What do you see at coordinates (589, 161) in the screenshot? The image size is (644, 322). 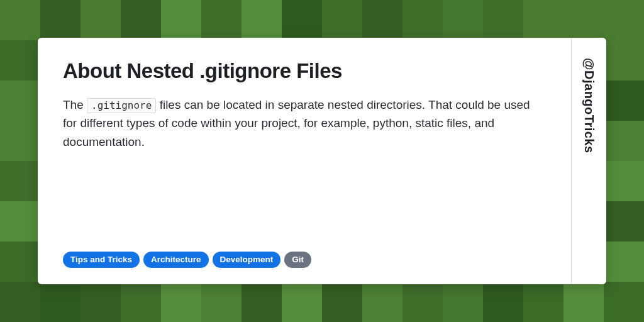 I see `card-sidebar: @DjangoTricks` at bounding box center [589, 161].